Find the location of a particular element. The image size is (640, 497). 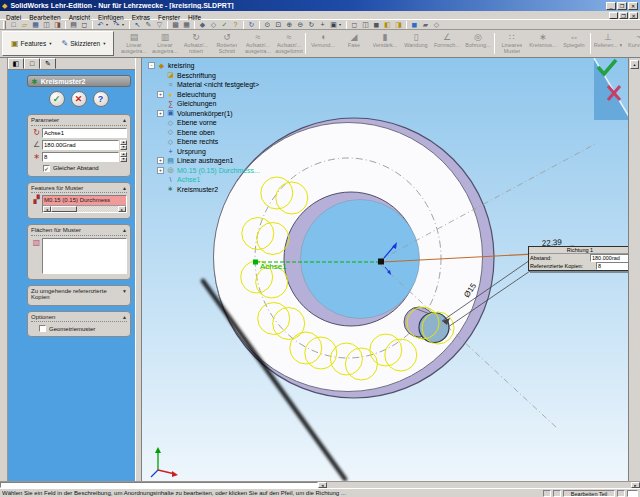

curvature-icon: ◨ is located at coordinates (398, 24).